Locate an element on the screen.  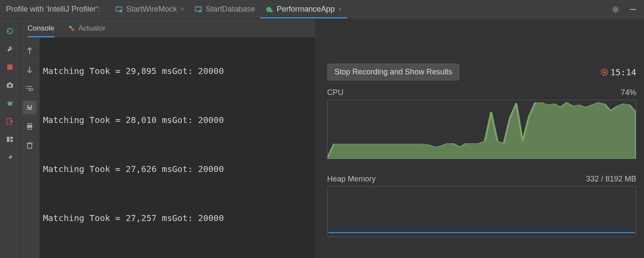
subtab-actuator: Actuator is located at coordinates (87, 28).